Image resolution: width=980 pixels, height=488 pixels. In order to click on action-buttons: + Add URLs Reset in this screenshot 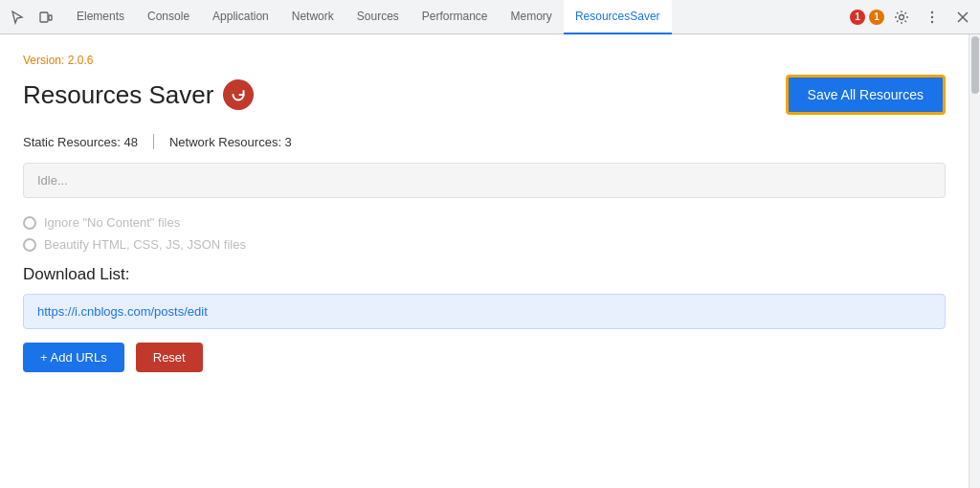, I will do `click(484, 358)`.